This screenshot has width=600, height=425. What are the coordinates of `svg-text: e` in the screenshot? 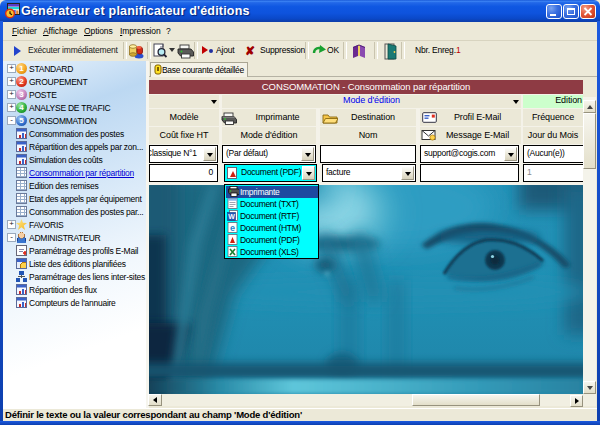 It's located at (232, 228).